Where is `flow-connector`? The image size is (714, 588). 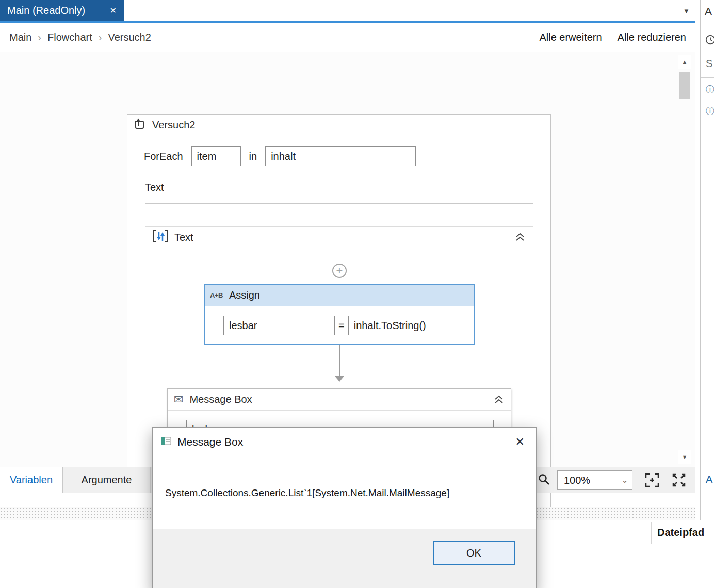
flow-connector is located at coordinates (339, 361).